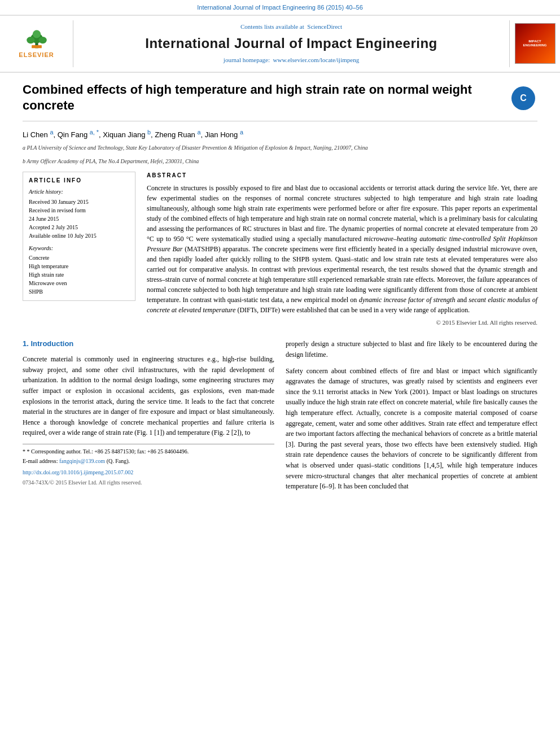 The width and height of the screenshot is (560, 747). I want to click on available-date: Available online 10 July 2015, so click(79, 236).